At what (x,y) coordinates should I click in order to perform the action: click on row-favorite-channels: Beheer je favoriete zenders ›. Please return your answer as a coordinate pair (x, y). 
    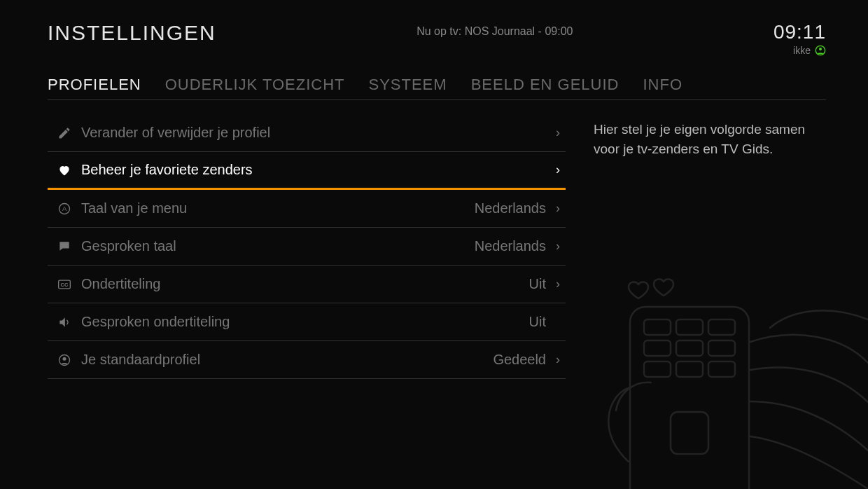
    Looking at the image, I should click on (307, 171).